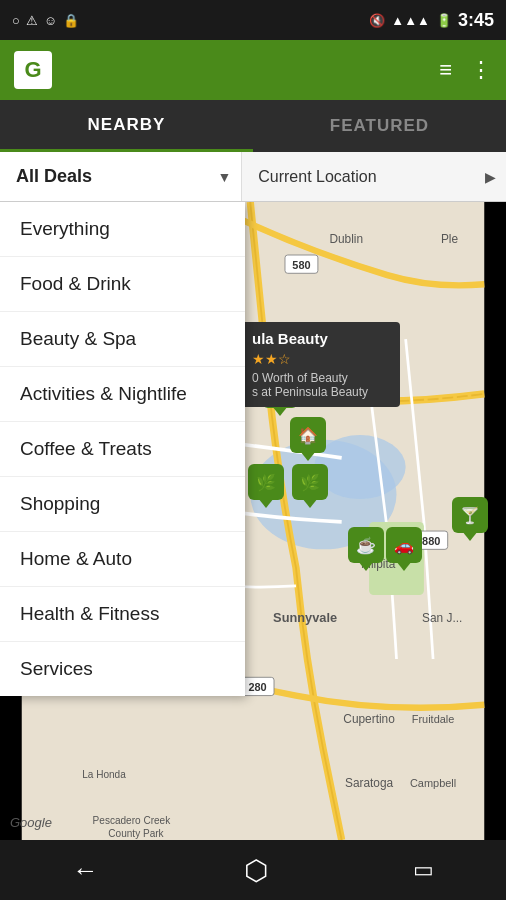 This screenshot has width=506, height=900. What do you see at coordinates (301, 265) in the screenshot?
I see `svg-text: 580` at bounding box center [301, 265].